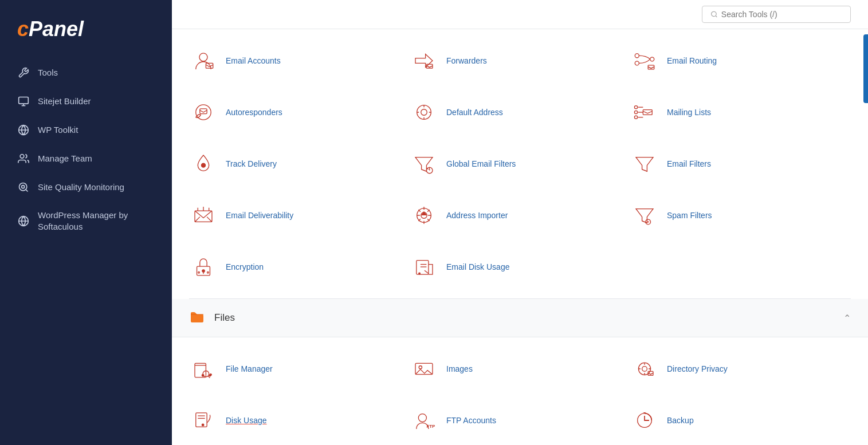  I want to click on files-section-header: Files ⌃, so click(520, 318).